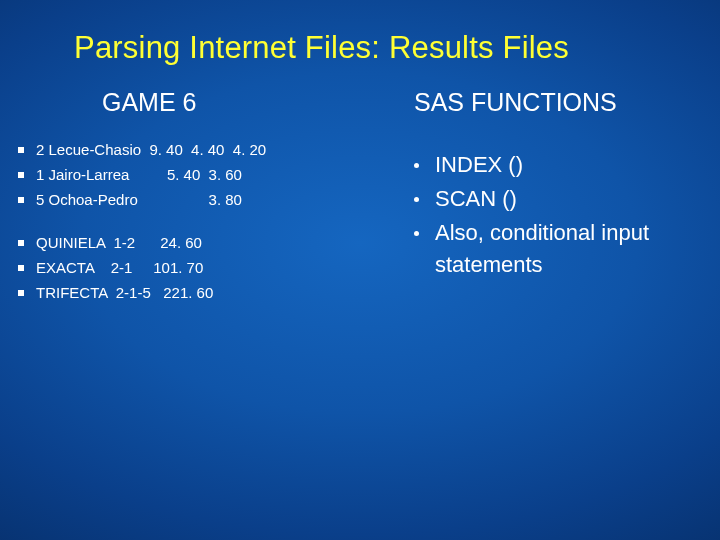  Describe the element at coordinates (139, 174) in the screenshot. I see `result-line: 1 Jairo-Larrea 5. 40 3. 60` at that location.